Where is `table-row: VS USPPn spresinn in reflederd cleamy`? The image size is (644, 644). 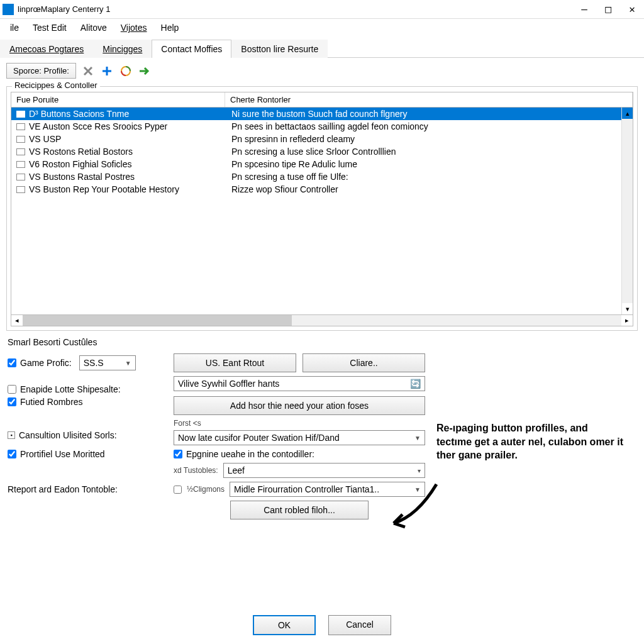 table-row: VS USPPn spresinn in reflederd cleamy is located at coordinates (322, 139).